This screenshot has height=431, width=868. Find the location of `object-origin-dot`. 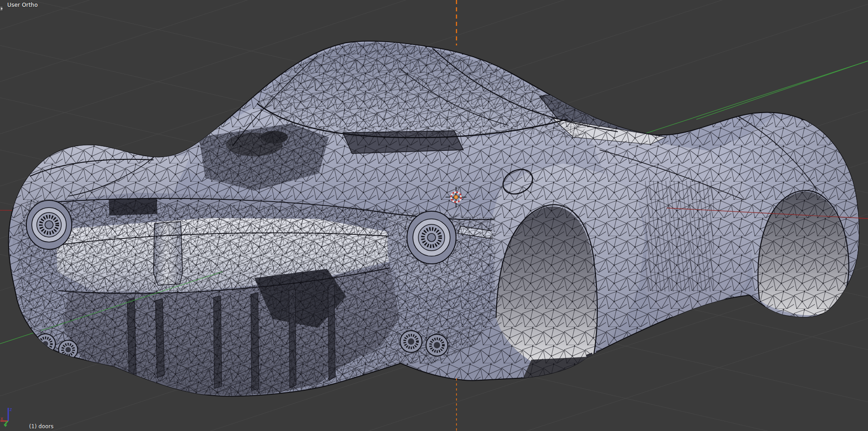

object-origin-dot is located at coordinates (456, 197).